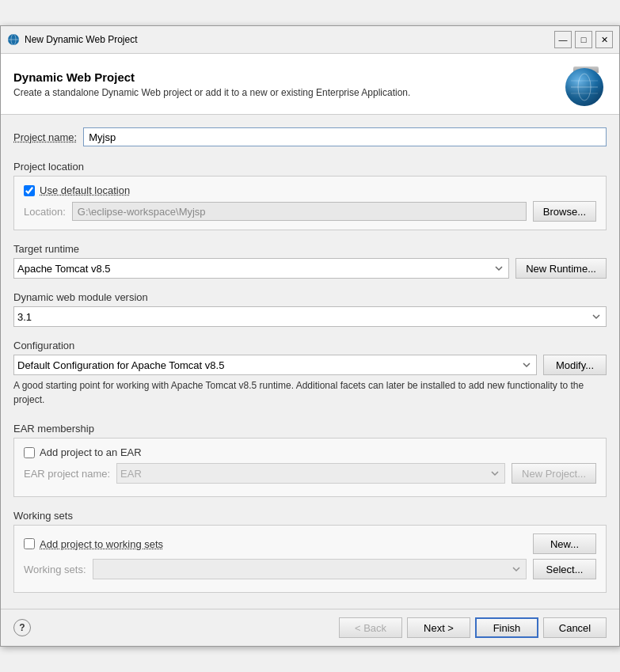 The width and height of the screenshot is (620, 672). Describe the element at coordinates (310, 559) in the screenshot. I see `working-sets-group: Add project to working sets New... Worki…` at that location.